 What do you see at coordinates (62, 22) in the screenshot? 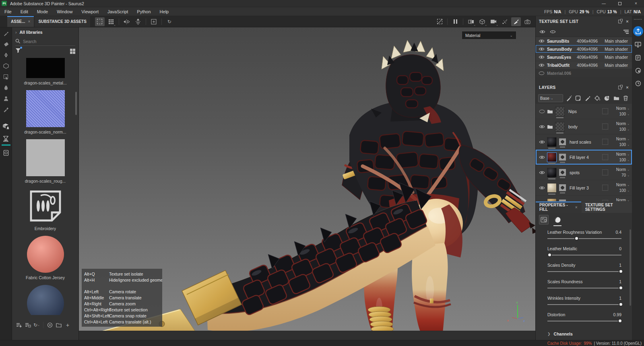
I see `tab-substance-3d-assets: SUBSTANCE 3D ASSETS` at bounding box center [62, 22].